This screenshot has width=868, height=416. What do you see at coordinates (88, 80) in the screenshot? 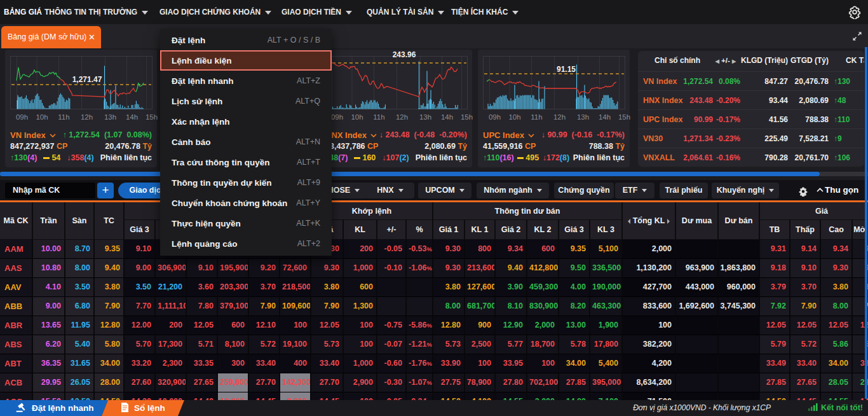
I see `svg-text: 1,271.47` at bounding box center [88, 80].